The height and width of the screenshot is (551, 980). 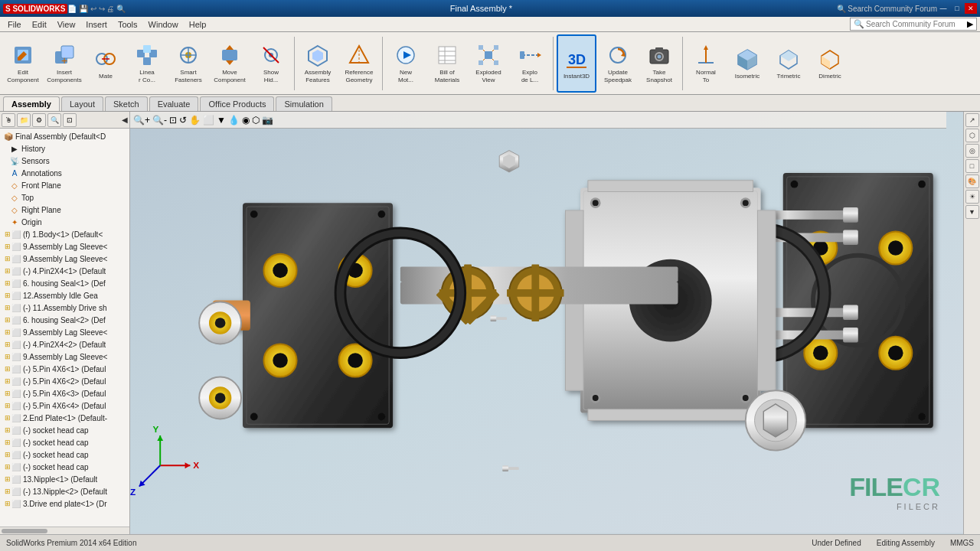 What do you see at coordinates (957, 8) in the screenshot?
I see `maximize-button: □` at bounding box center [957, 8].